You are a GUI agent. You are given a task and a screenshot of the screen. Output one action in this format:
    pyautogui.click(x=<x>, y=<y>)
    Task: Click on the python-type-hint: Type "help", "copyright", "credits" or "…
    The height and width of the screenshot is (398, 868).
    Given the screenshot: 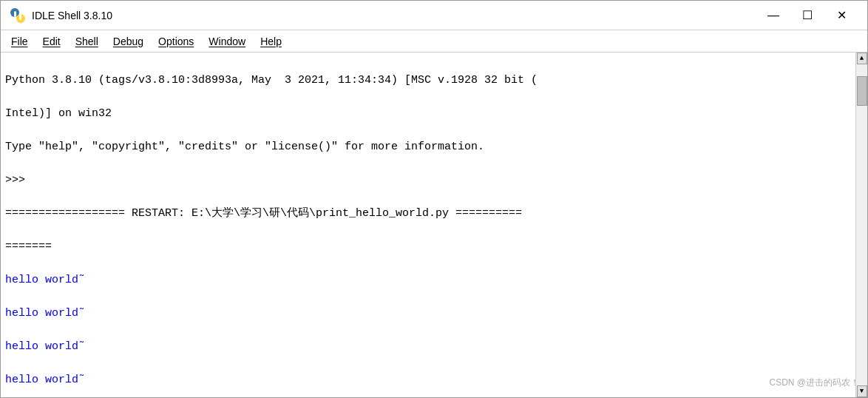 What is the action you would take?
    pyautogui.click(x=245, y=146)
    